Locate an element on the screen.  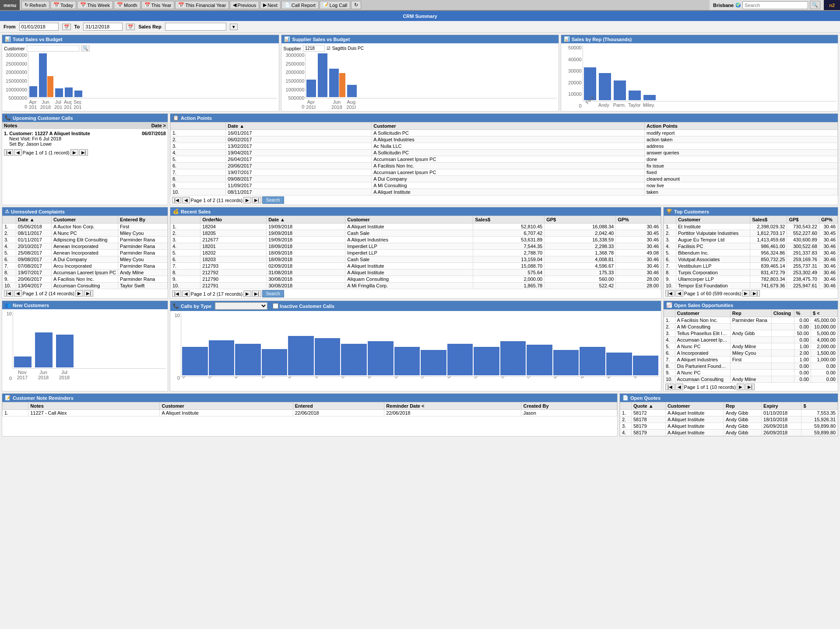
recent-sales-content: OrderNo Date ▲ Customer Sales$ GP$ GP% 1… is located at coordinates (416, 257).